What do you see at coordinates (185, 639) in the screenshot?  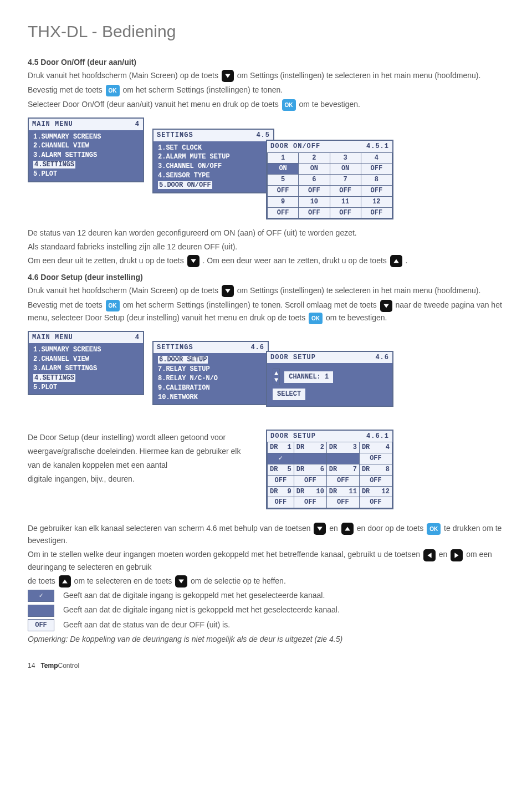 I see `note: Opmerking: De koppeling van de deuringan…` at bounding box center [185, 639].